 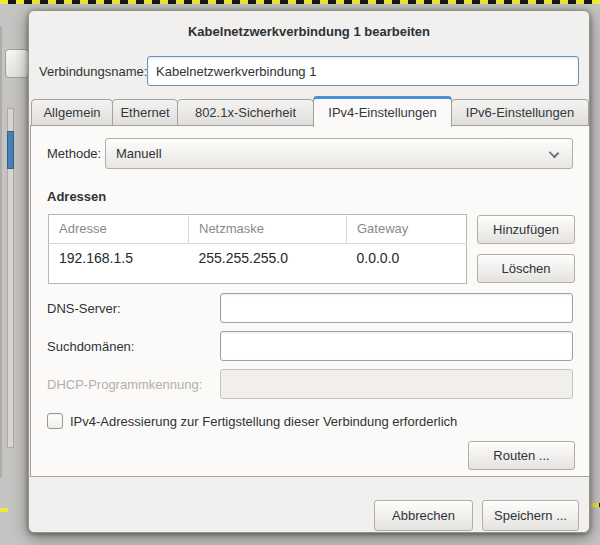 What do you see at coordinates (520, 112) in the screenshot?
I see `tab-label: IPv6-Einstellungen` at bounding box center [520, 112].